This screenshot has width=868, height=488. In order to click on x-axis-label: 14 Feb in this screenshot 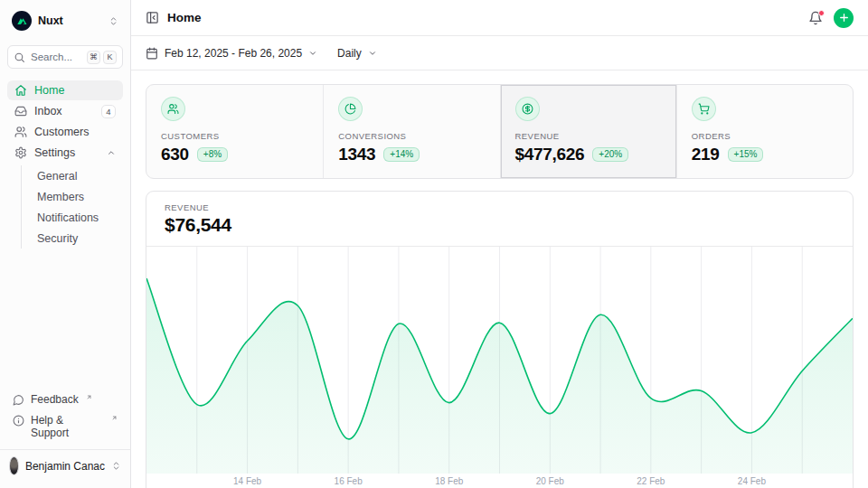, I will do `click(248, 481)`.